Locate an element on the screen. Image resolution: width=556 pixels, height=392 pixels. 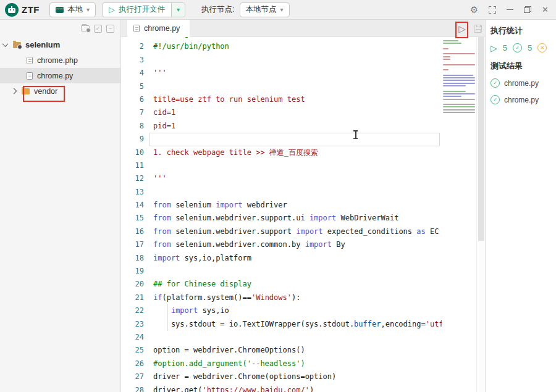
chevron-down-icon is located at coordinates (6, 44).